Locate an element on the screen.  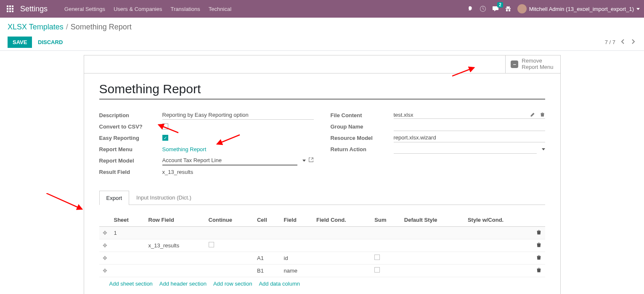
remove-report-menu-button: – Remove Report Menu is located at coordinates (533, 64).